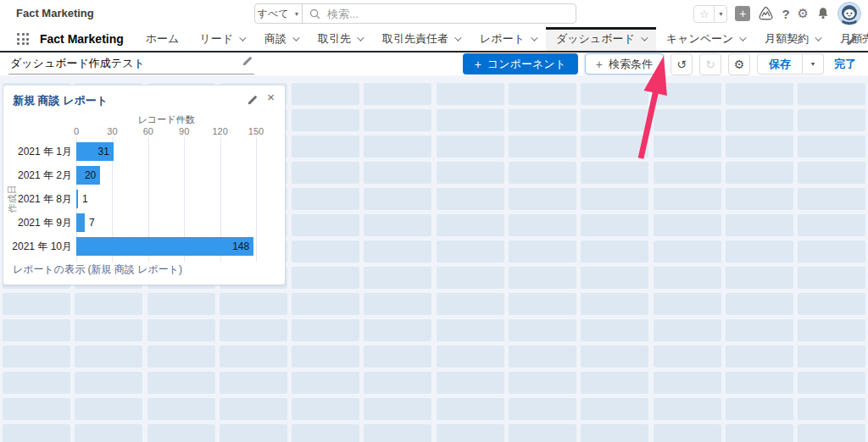 The image size is (868, 442). Describe the element at coordinates (23, 39) in the screenshot. I see `app-launcher-icon` at that location.